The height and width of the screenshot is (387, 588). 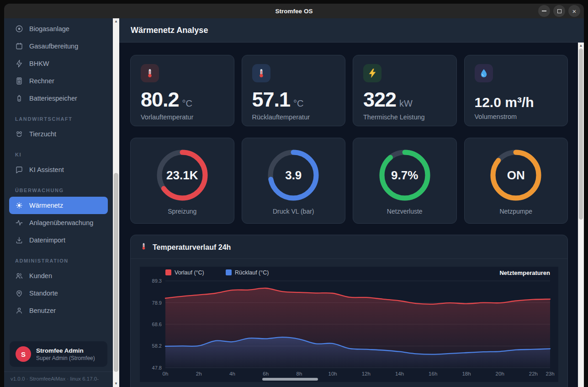 I want to click on stats-row: 80.2°CVorlauftemperatur57.1°CRücklauftem…, so click(x=349, y=91).